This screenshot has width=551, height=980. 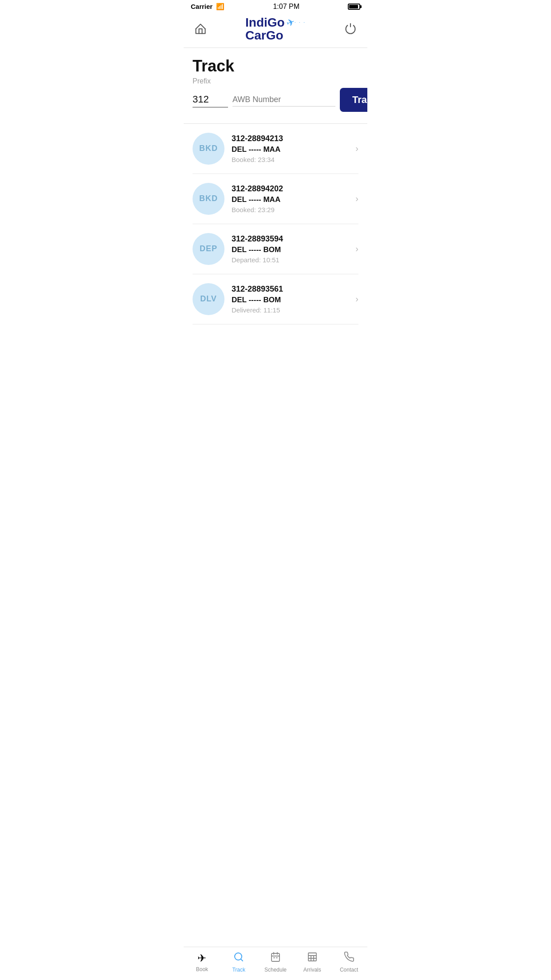 I want to click on power-button, so click(x=350, y=29).